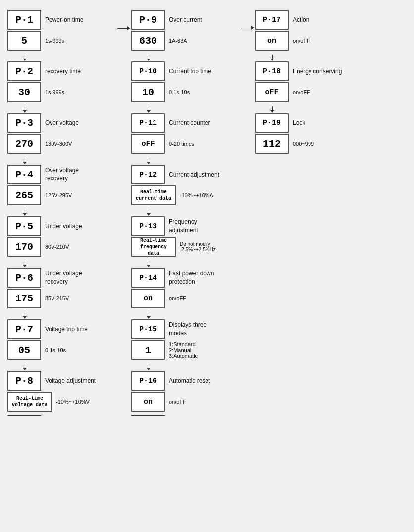 The image size is (414, 532). Describe the element at coordinates (124, 20) in the screenshot. I see `arrow-col1-col2` at that location.